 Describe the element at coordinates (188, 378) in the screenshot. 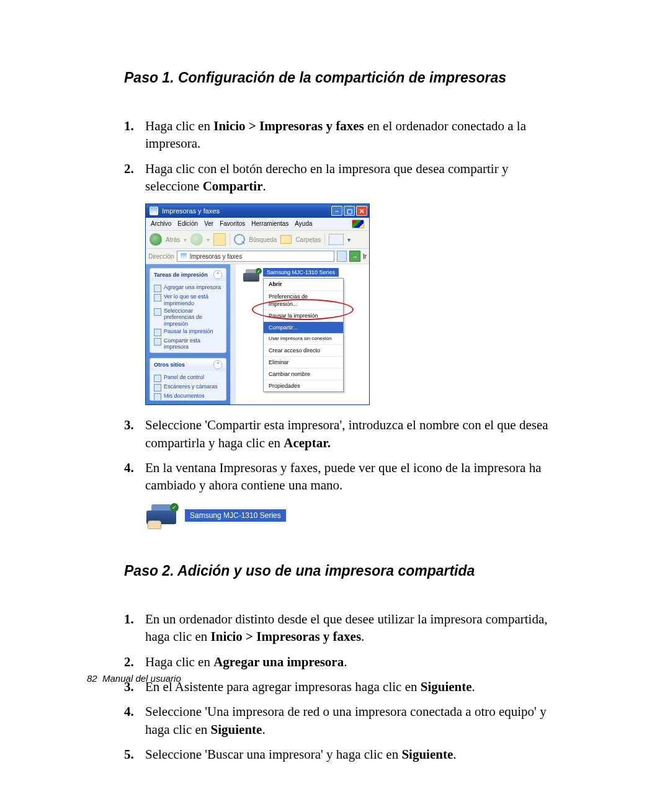

I see `place-control-panel: Panel de control` at that location.